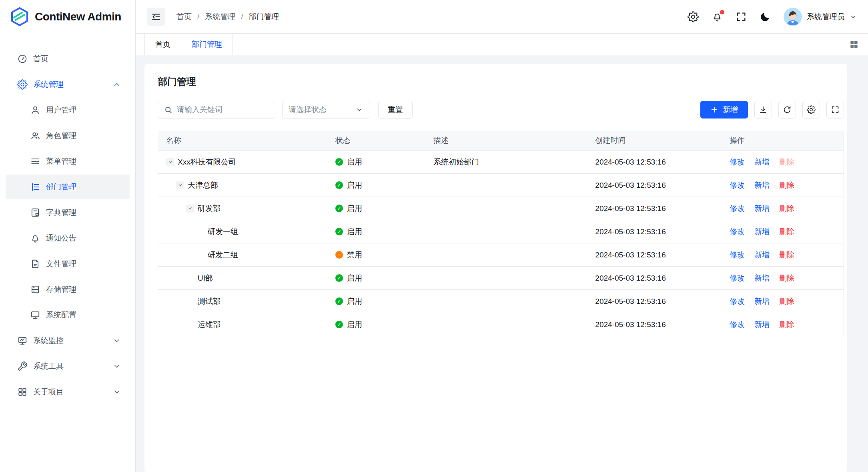 This screenshot has height=472, width=868. I want to click on dept-name: UI部, so click(205, 278).